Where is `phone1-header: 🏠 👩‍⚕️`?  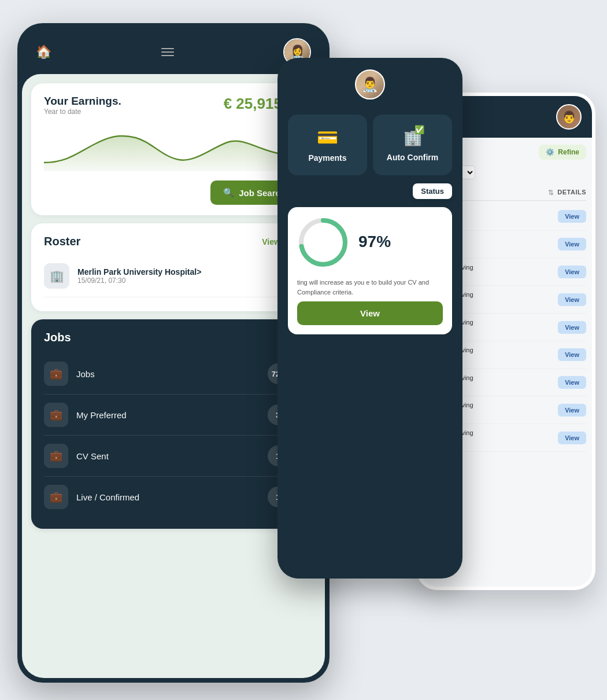 phone1-header: 🏠 👩‍⚕️ is located at coordinates (173, 51).